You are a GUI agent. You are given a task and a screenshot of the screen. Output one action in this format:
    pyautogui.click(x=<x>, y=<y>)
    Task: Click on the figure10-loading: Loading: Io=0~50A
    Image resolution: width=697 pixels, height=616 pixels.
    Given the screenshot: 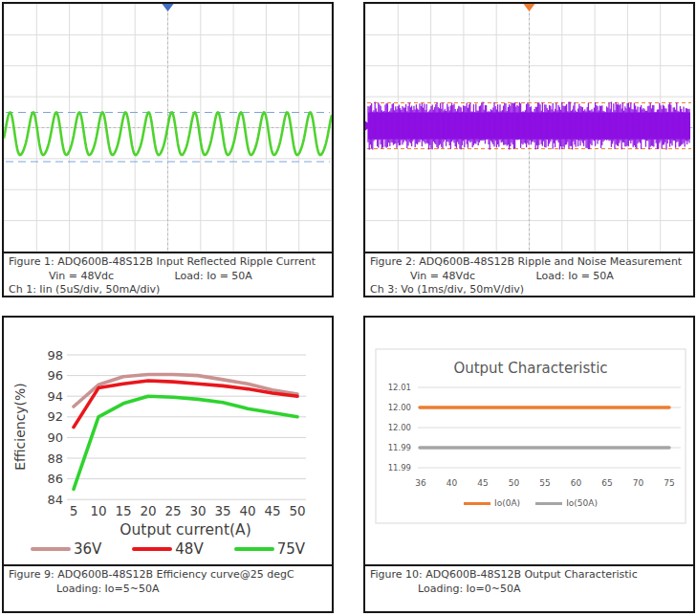 What is the action you would take?
    pyautogui.click(x=553, y=589)
    